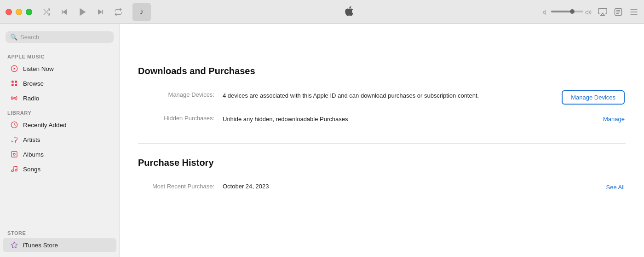 The image size is (644, 257). I want to click on manage-devices-label: Manage Devices:, so click(180, 98).